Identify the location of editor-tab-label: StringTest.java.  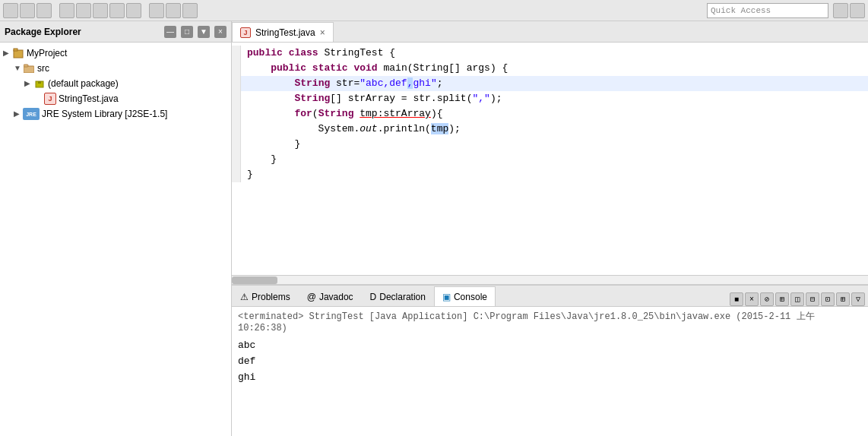
(286, 33).